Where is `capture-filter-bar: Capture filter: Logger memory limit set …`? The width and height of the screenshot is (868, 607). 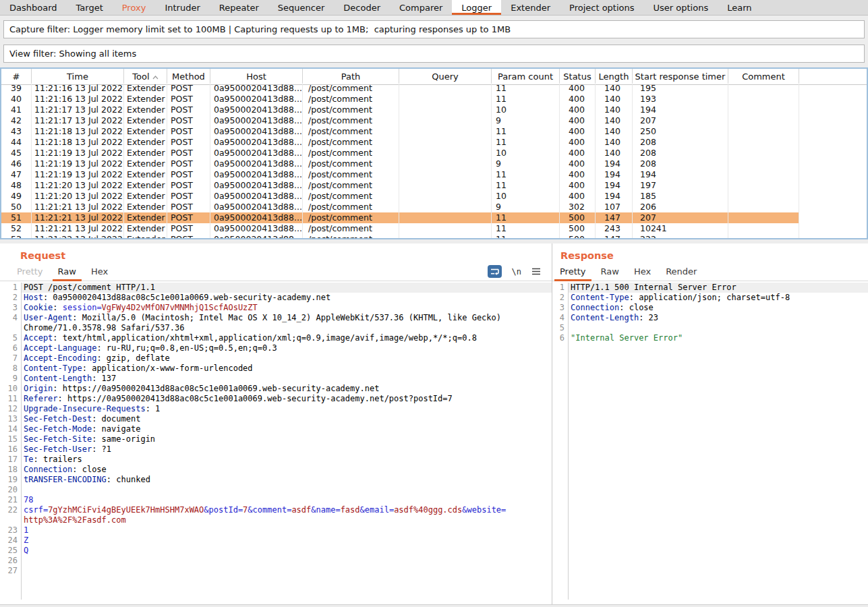 capture-filter-bar: Capture filter: Logger memory limit set … is located at coordinates (434, 30).